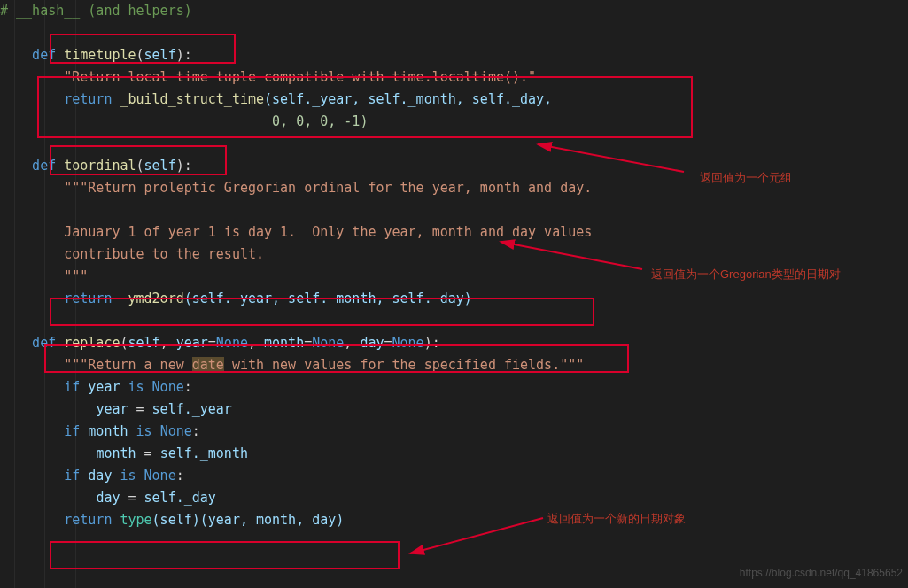 Image resolution: width=908 pixels, height=588 pixels. What do you see at coordinates (454, 255) in the screenshot?
I see `code-line: contribute to the result.` at bounding box center [454, 255].